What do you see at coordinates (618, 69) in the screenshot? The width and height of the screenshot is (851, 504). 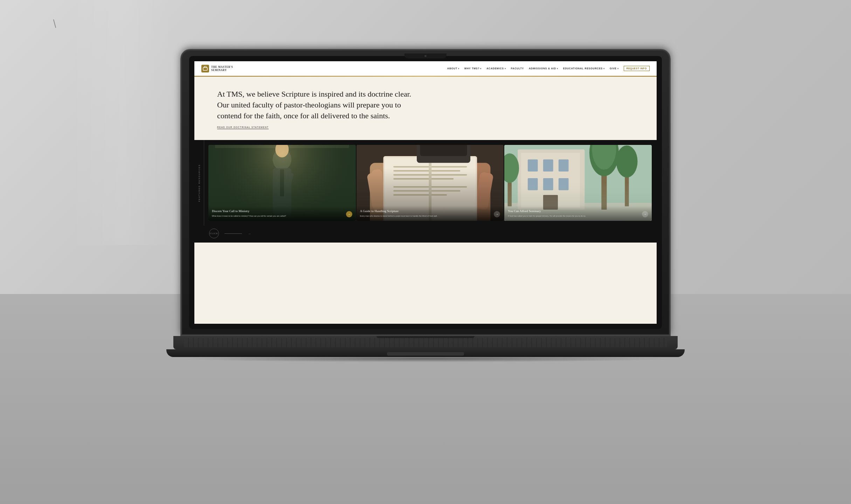 I see `chevron-give-icon: ▾` at bounding box center [618, 69].